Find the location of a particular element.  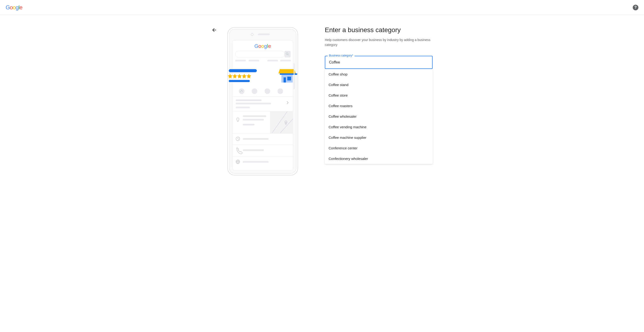

dropdown-item: Confectionery wholesaler is located at coordinates (378, 159).